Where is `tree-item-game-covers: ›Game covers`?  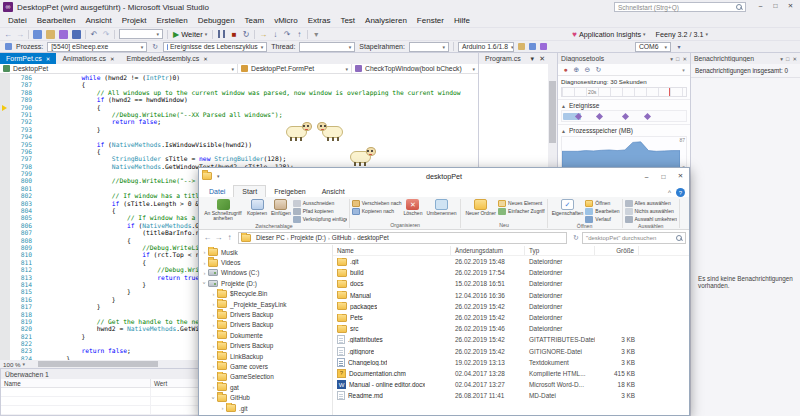
tree-item-game-covers: ›Game covers is located at coordinates (266, 366).